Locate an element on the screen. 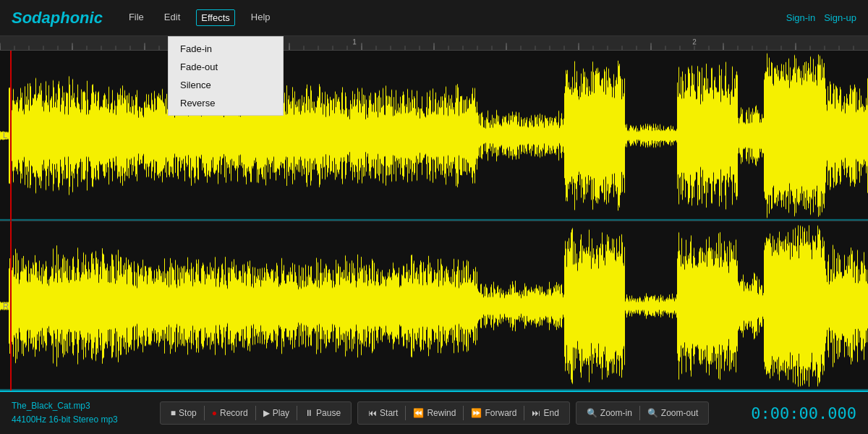 Image resolution: width=868 pixels, height=434 pixels. zoomout-button: 🔍 Zoom-out is located at coordinates (673, 413).